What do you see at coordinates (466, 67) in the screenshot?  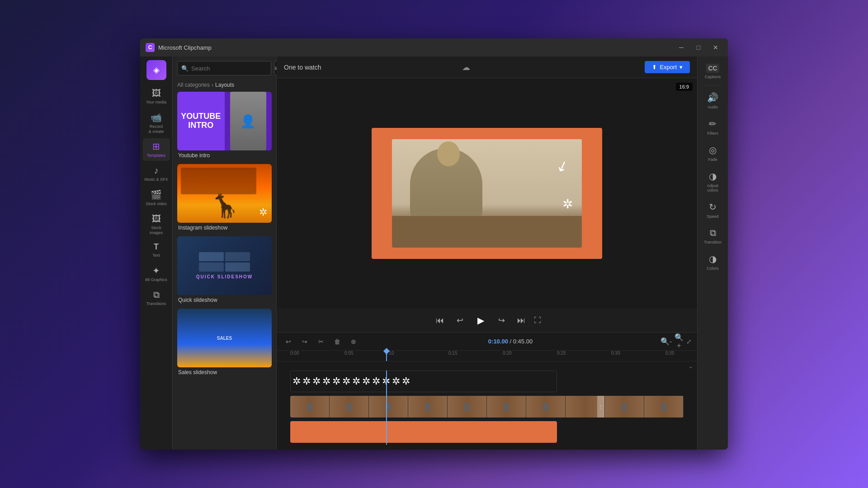 I see `cloud-save-icon: ☁` at bounding box center [466, 67].